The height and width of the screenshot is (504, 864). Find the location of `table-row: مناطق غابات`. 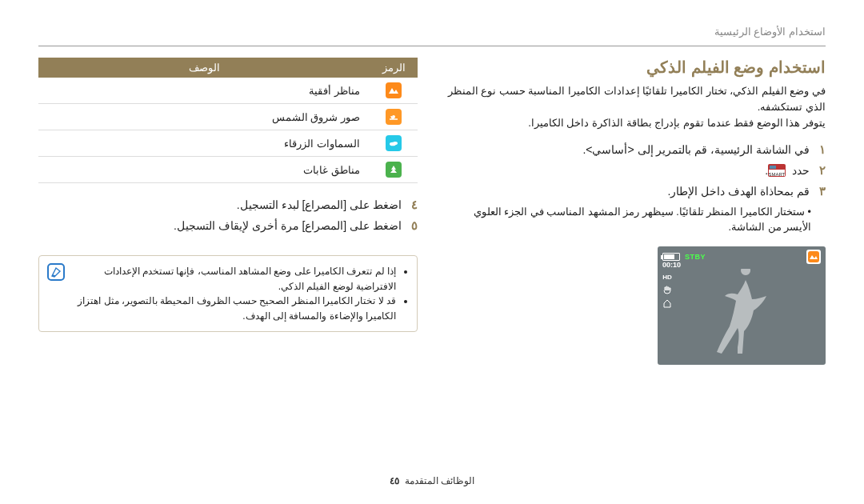

table-row: مناطق غابات is located at coordinates (228, 170).